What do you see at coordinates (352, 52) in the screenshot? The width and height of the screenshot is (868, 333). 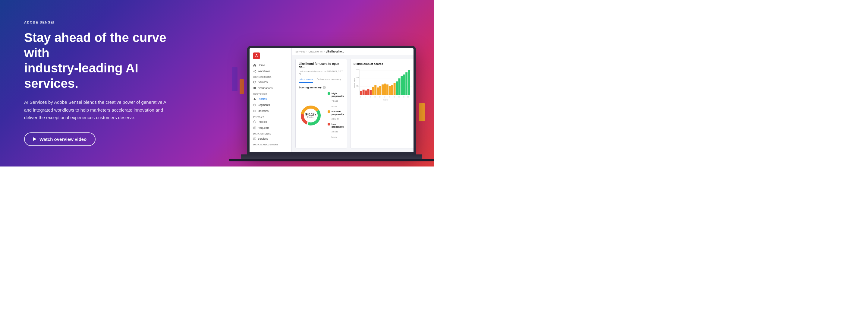 I see `breadcrumb: Services › Customer AI › Likelihood fo..…` at bounding box center [352, 52].